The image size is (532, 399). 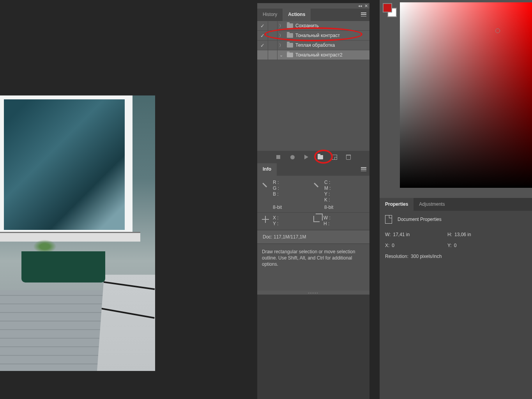 What do you see at coordinates (467, 235) in the screenshot?
I see `prop-height: H:13,06 in` at bounding box center [467, 235].